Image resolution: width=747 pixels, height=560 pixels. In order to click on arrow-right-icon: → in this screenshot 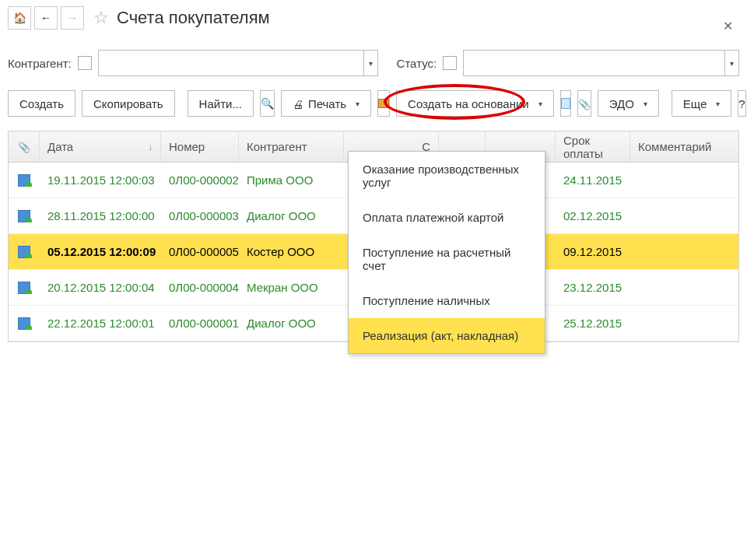, I will do `click(72, 18)`.